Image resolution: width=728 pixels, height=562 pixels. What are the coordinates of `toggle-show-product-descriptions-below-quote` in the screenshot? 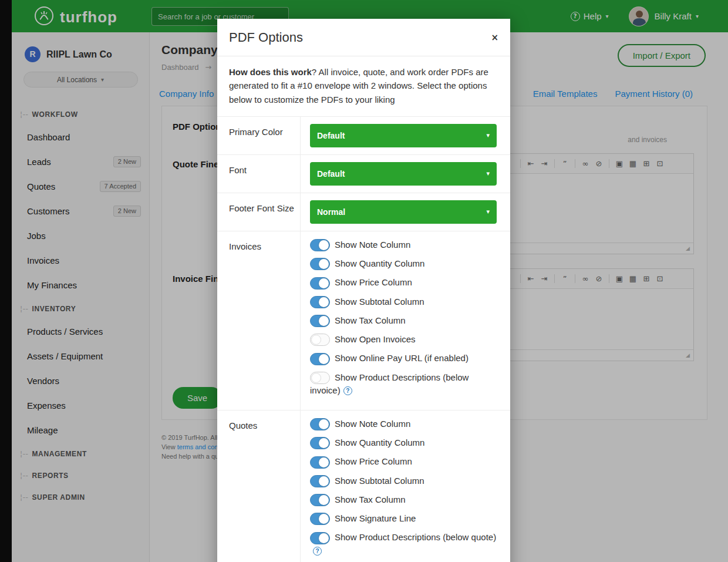 It's located at (320, 538).